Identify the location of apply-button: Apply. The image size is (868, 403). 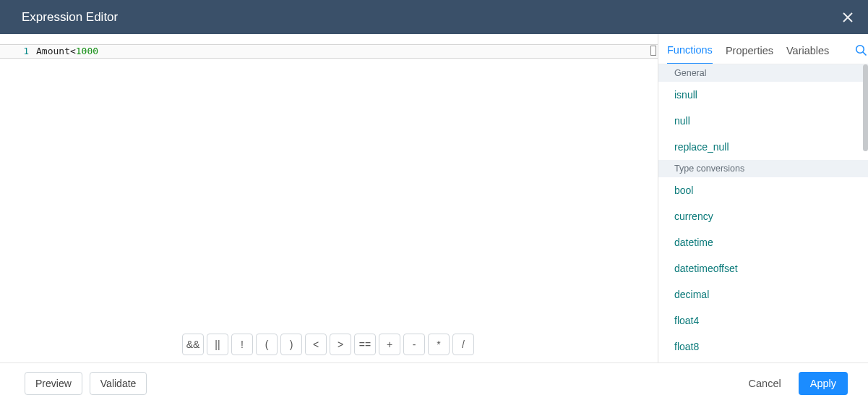
(823, 383).